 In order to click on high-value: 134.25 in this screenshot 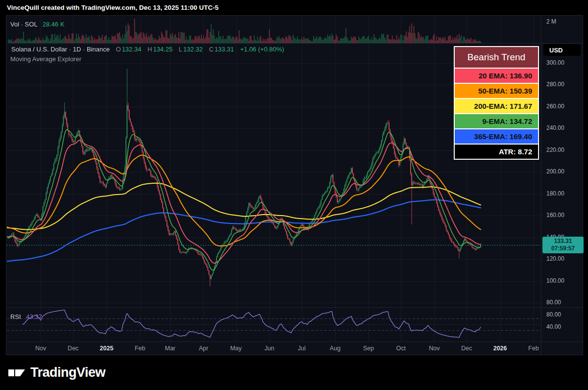, I will do `click(163, 49)`.